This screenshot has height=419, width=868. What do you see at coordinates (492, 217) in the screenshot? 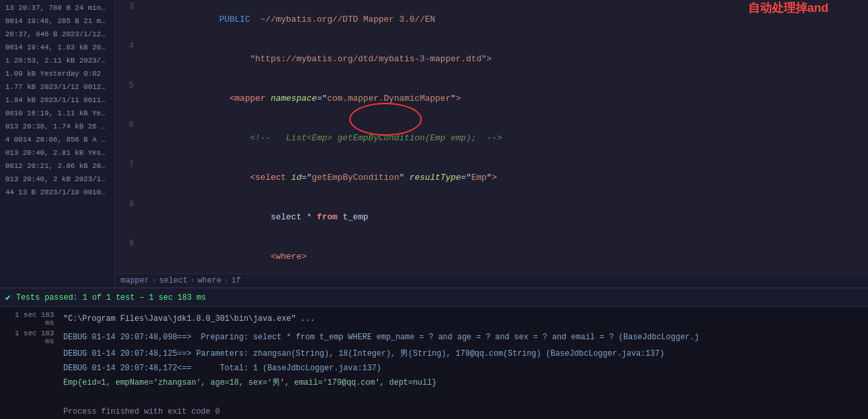
I see `code-line-8: 8 select * from t_emp` at bounding box center [492, 217].